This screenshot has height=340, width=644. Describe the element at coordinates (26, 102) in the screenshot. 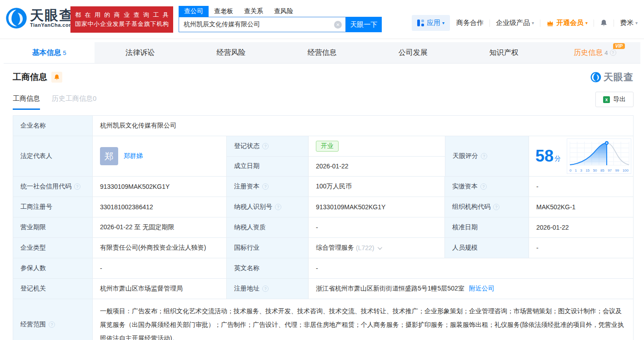

I see `subtab-business-info: 工商信息` at that location.